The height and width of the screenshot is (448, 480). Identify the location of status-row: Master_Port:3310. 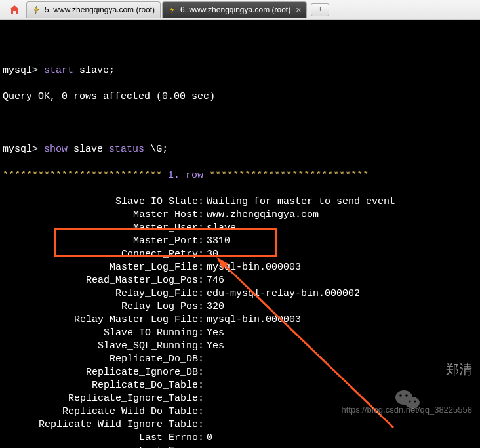
(240, 241).